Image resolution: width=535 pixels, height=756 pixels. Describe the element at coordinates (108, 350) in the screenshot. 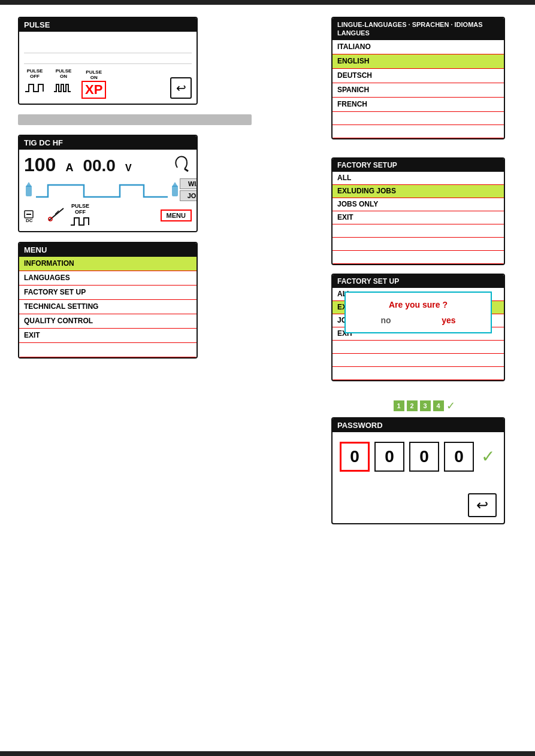

I see `menu-row-empty` at that location.